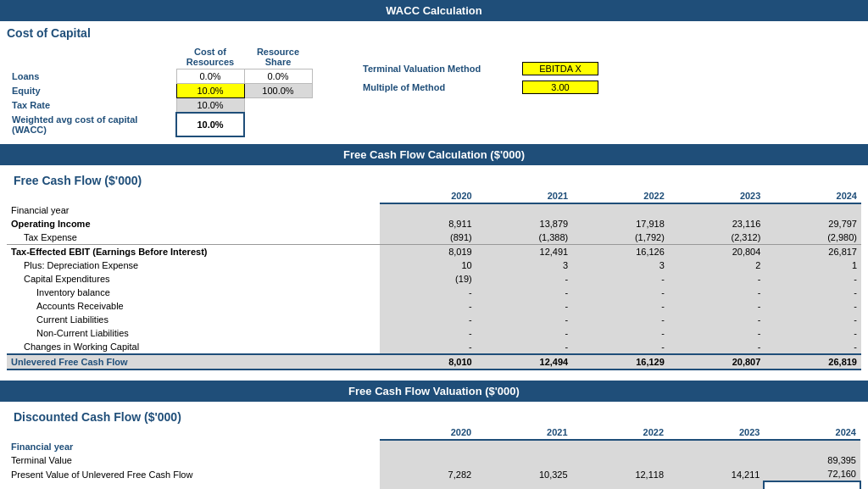  Describe the element at coordinates (193, 292) in the screenshot. I see `fcf-label-6: Inventory balance` at that location.